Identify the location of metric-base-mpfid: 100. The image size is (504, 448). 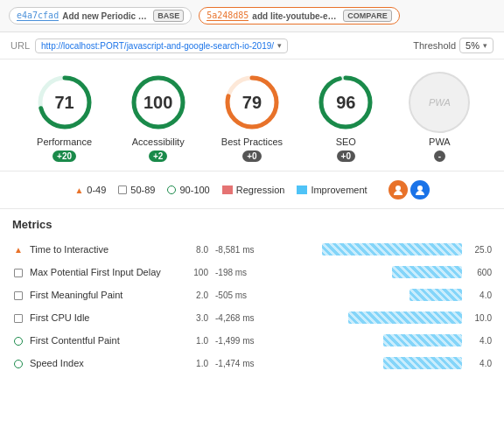
(196, 273).